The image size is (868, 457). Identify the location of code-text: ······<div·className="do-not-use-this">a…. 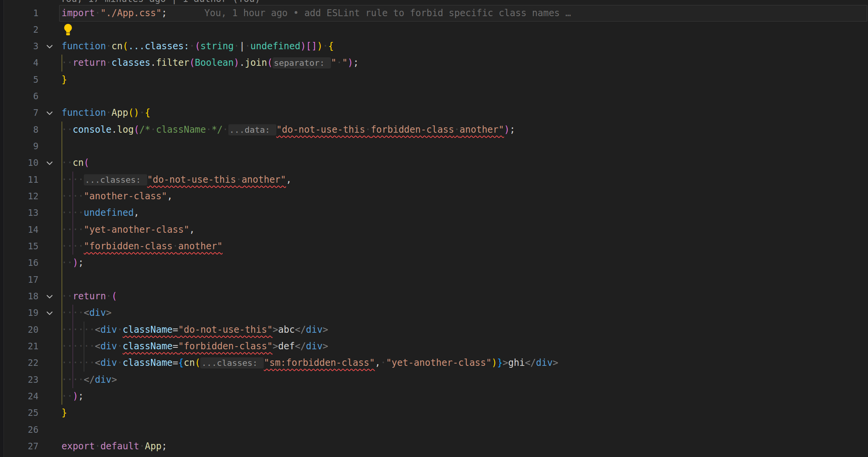
(195, 330).